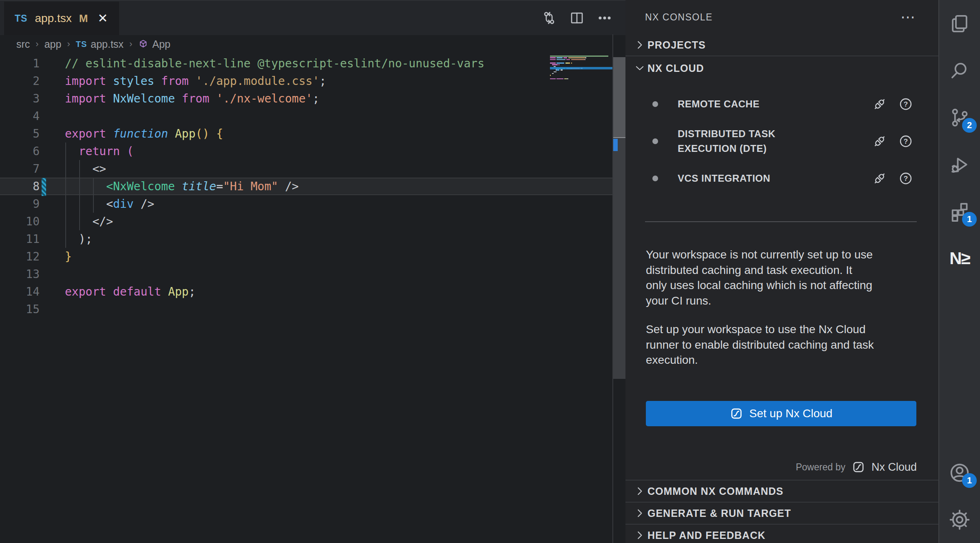  What do you see at coordinates (97, 204) in the screenshot?
I see `code-text: <div />` at bounding box center [97, 204].